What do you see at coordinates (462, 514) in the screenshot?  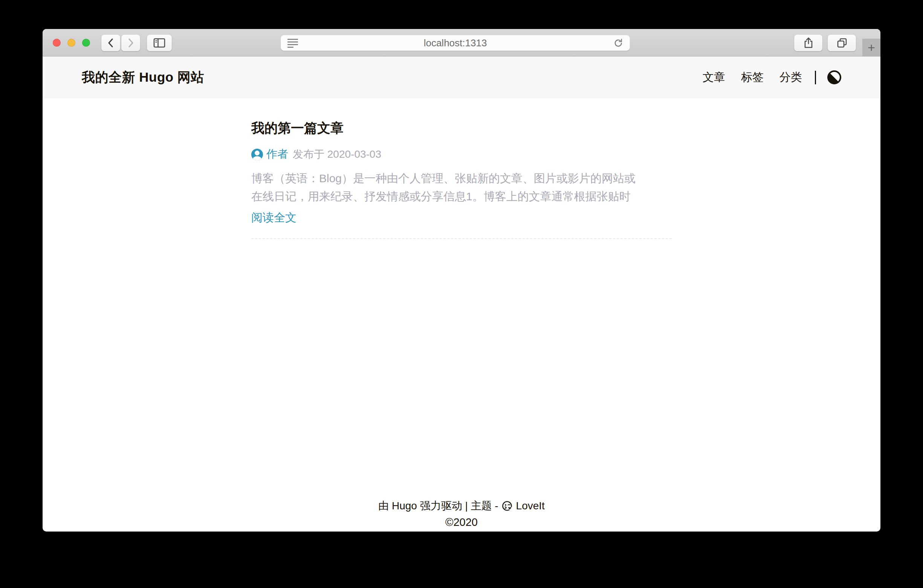 I see `site-footer: 由 Hugo 强力驱动 | 主题 - LoveIt ©2020` at bounding box center [462, 514].